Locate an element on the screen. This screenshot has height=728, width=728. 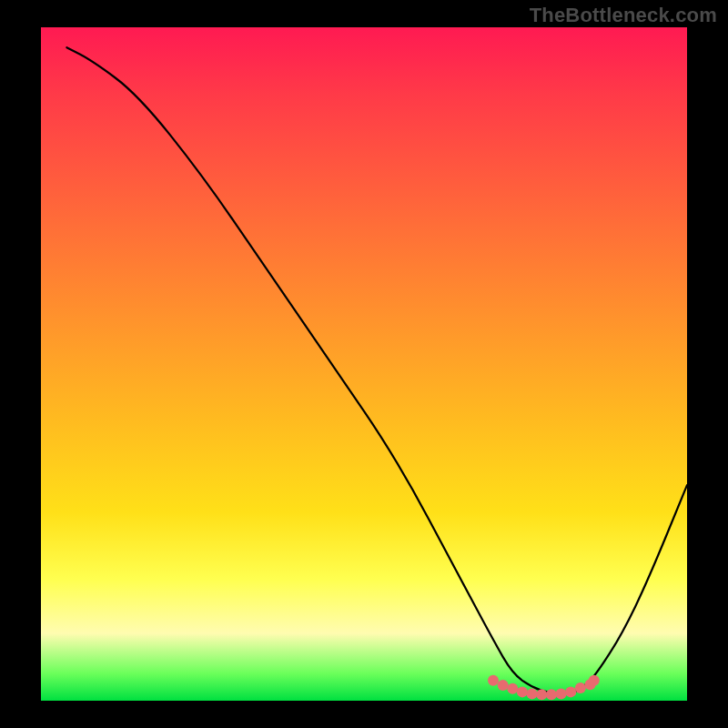
optimal-range-markers is located at coordinates (544, 688).